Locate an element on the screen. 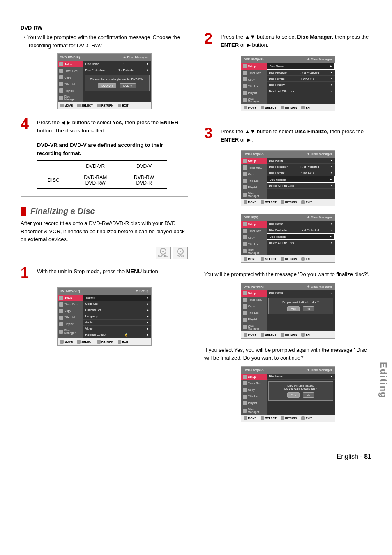 This screenshot has width=392, height=555. finalize-continue-text: If you select Yes, you will be prompted … is located at coordinates (288, 354).